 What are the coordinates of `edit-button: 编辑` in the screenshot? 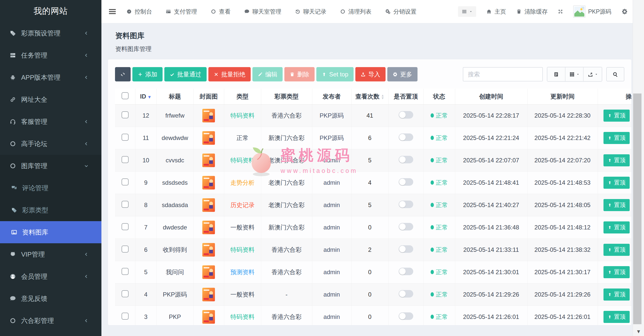 It's located at (268, 74).